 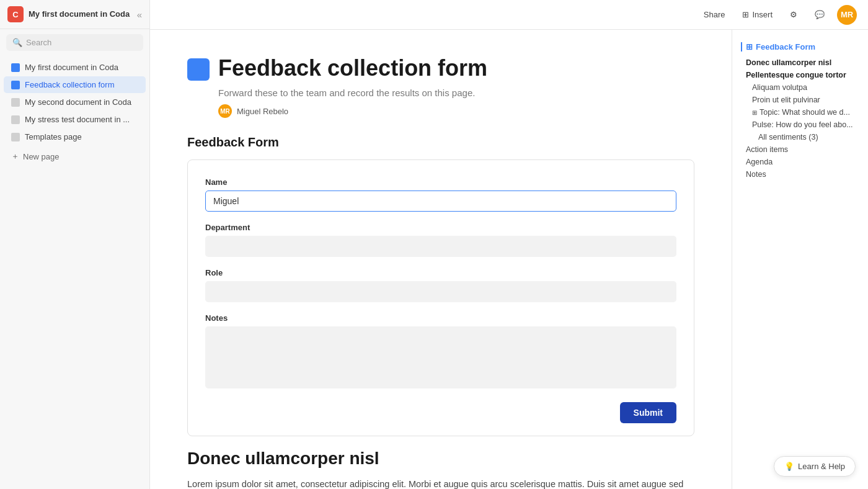 What do you see at coordinates (820, 15) in the screenshot?
I see `comment-icon: 💬` at bounding box center [820, 15].